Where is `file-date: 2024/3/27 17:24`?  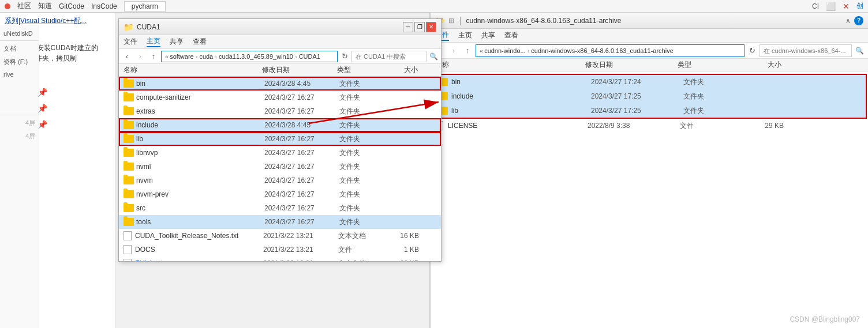
file-date: 2024/3/27 17:24 is located at coordinates (637, 82).